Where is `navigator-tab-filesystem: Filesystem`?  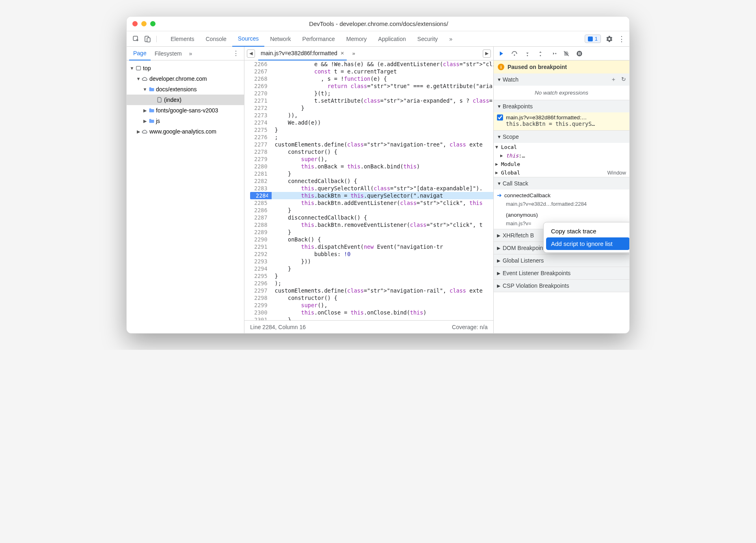 navigator-tab-filesystem: Filesystem is located at coordinates (168, 54).